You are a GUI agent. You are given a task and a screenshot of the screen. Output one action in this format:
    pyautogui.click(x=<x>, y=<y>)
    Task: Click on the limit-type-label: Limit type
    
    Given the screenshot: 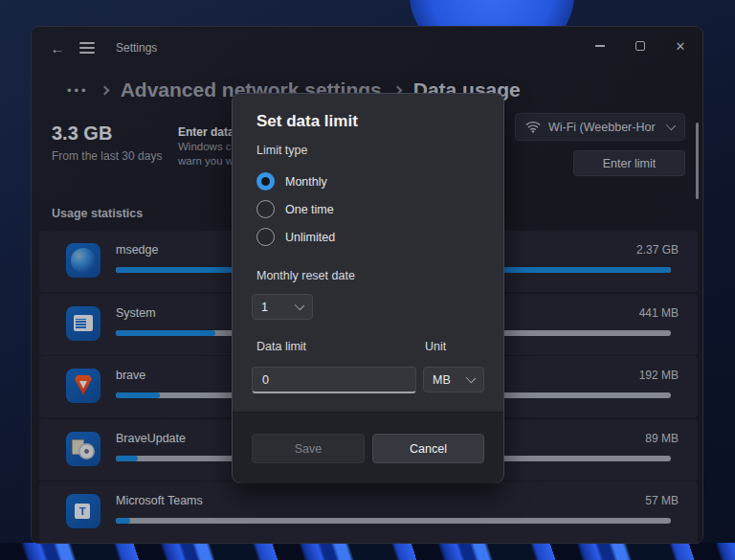 What is the action you would take?
    pyautogui.click(x=282, y=150)
    